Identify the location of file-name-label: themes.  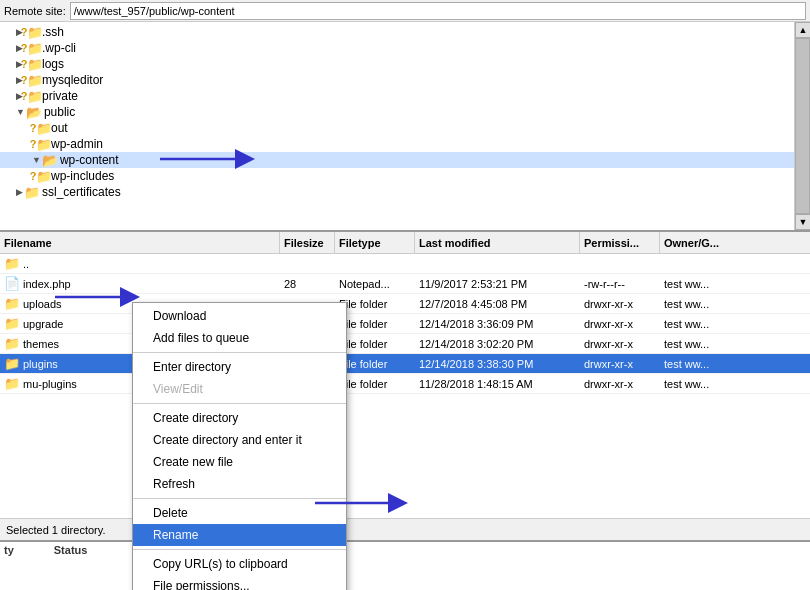
(41, 344).